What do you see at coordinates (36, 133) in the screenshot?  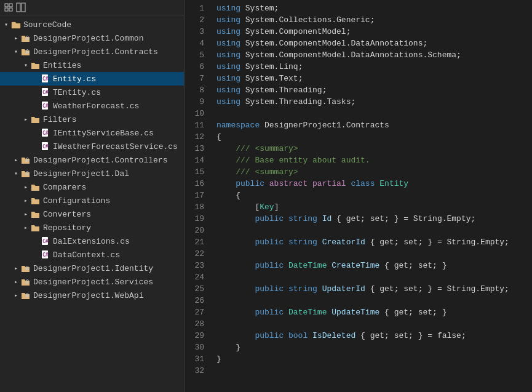 I see `arrow-ientityservicebase` at bounding box center [36, 133].